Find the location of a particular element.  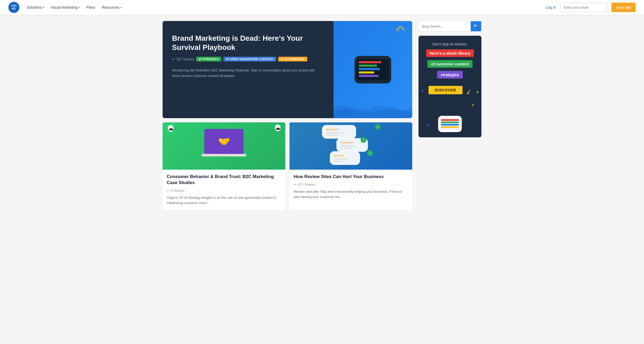

blog-search: 🔍 is located at coordinates (450, 26).